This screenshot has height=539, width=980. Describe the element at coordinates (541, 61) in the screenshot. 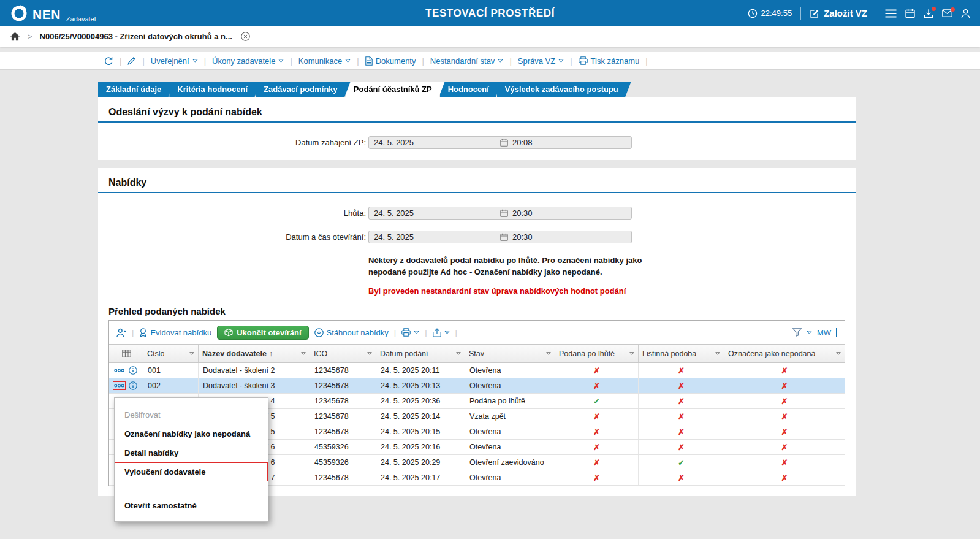

I see `toolbar-link-sprava-vz: Správa VZ` at that location.